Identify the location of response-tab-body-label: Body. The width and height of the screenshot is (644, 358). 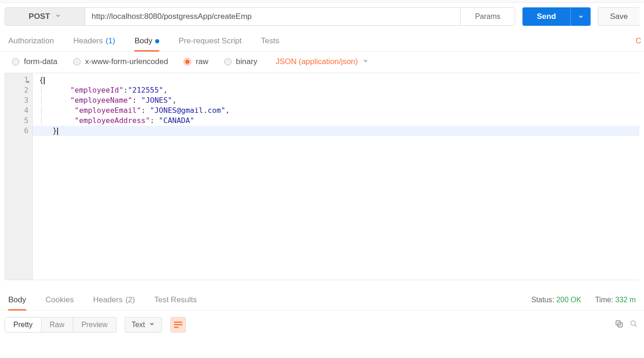
(17, 300).